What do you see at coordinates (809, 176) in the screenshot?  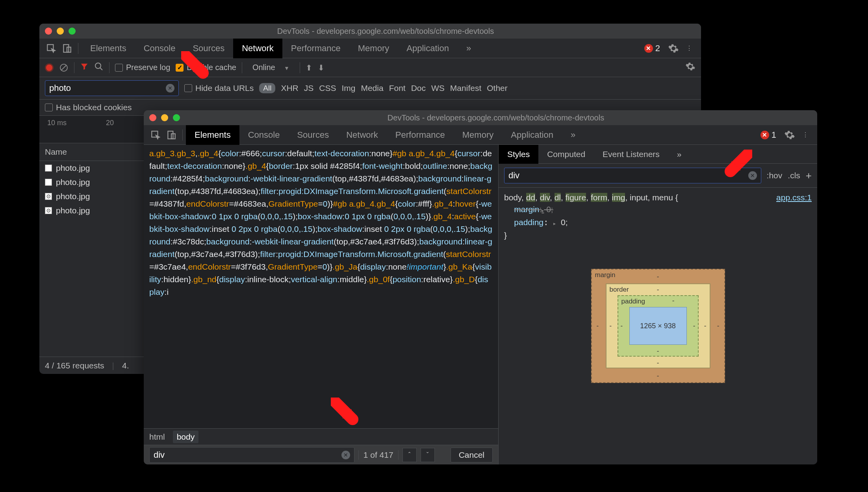 I see `add-rule-icon: +` at bounding box center [809, 176].